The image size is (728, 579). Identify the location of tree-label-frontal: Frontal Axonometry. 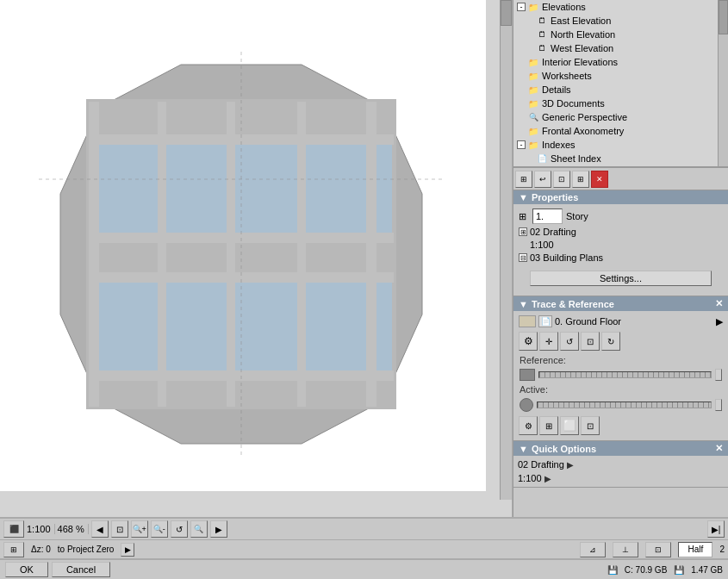
(582, 131).